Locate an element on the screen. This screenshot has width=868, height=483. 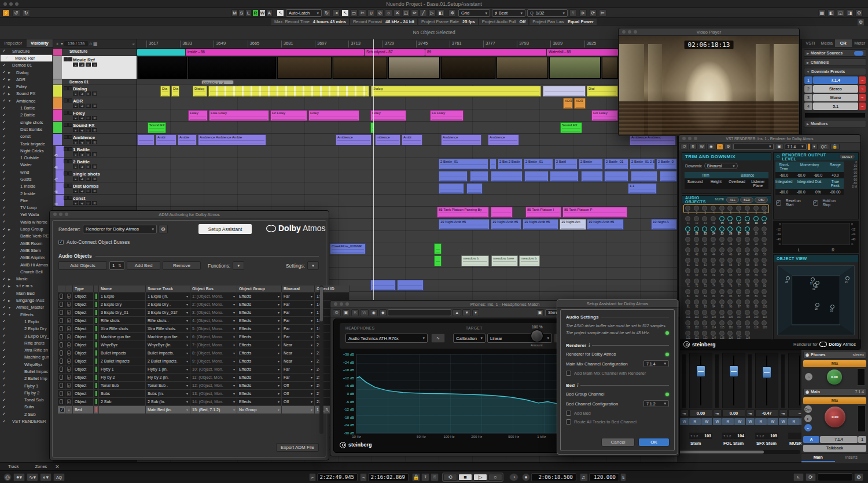
flag-icon: ⊨ is located at coordinates (603, 13).